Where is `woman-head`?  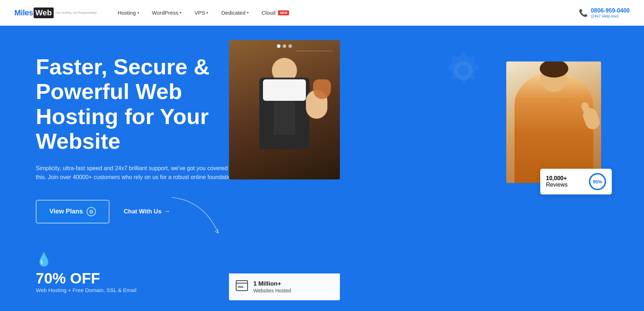
woman-head is located at coordinates (554, 79).